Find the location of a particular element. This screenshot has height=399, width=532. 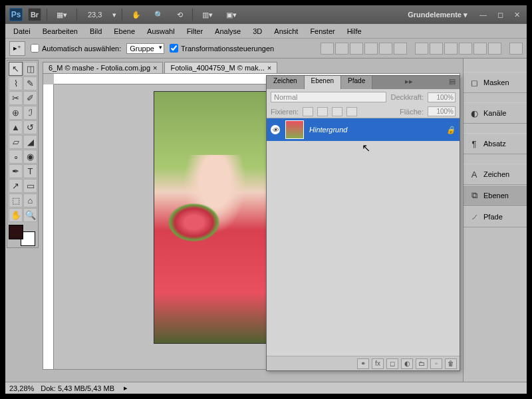

bridge-icon: Br is located at coordinates (35, 15).